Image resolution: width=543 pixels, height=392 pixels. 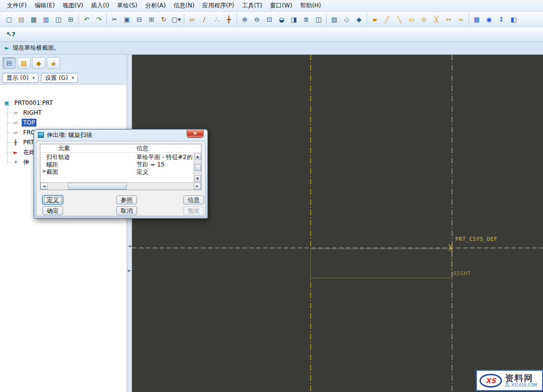 I want to click on print-preview-icon: ◫, so click(x=58, y=20).